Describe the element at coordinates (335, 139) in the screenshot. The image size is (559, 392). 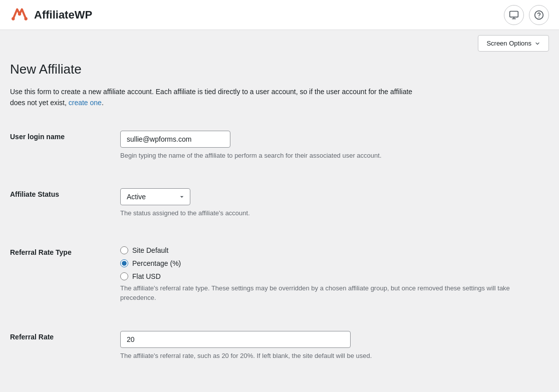
I see `user-login-field-row` at that location.